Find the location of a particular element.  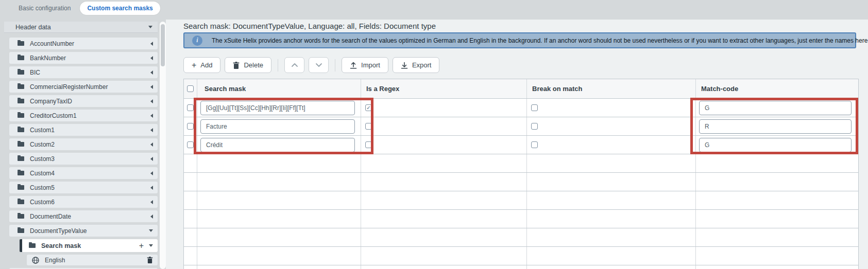

delete-language-icon is located at coordinates (150, 260).